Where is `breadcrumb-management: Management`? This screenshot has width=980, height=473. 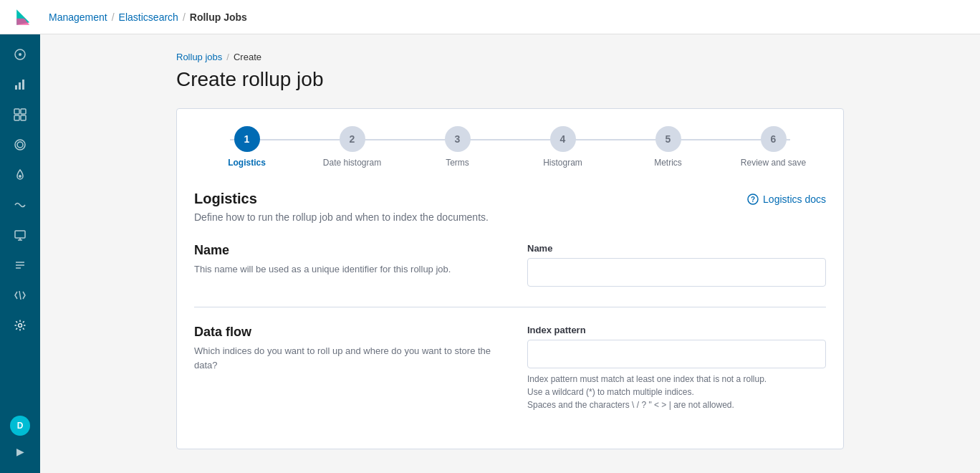
breadcrumb-management: Management is located at coordinates (78, 17).